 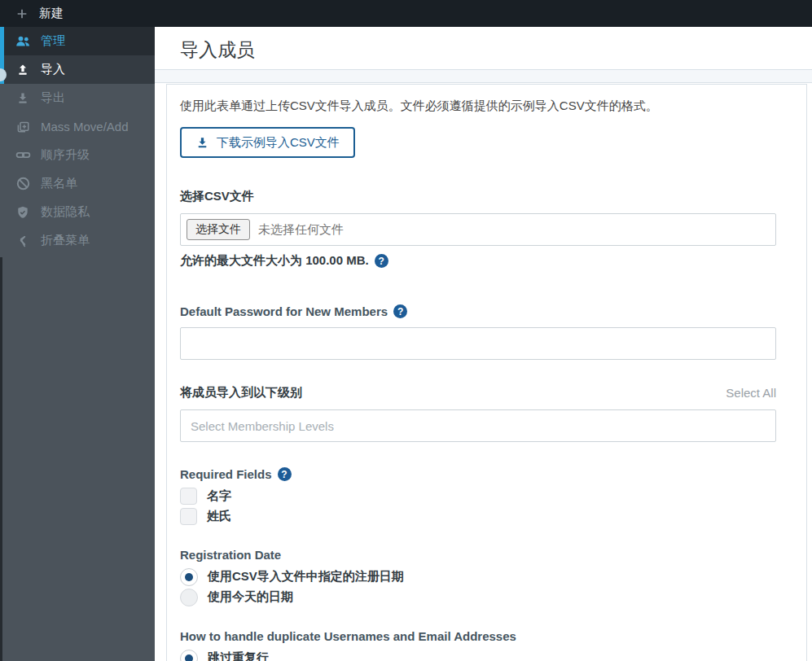 What do you see at coordinates (23, 127) in the screenshot?
I see `square-plus-icon` at bounding box center [23, 127].